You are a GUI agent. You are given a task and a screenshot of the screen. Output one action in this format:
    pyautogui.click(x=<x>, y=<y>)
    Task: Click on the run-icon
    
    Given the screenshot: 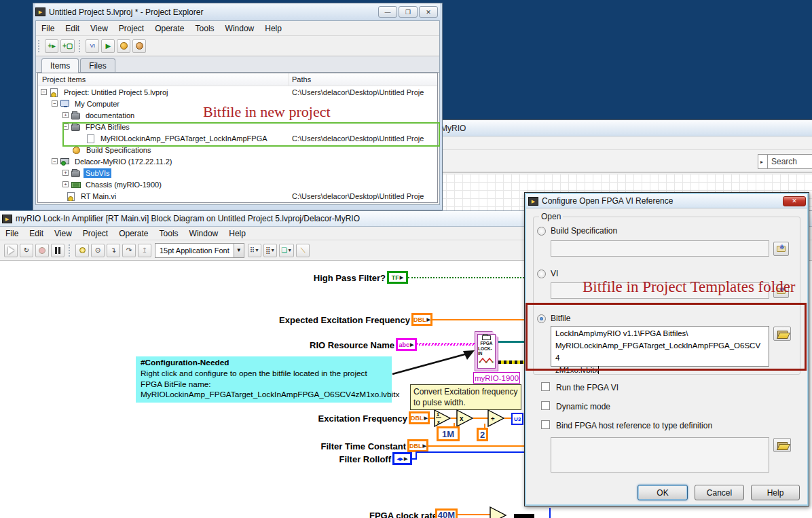 What is the action you would take?
    pyautogui.click(x=11, y=251)
    